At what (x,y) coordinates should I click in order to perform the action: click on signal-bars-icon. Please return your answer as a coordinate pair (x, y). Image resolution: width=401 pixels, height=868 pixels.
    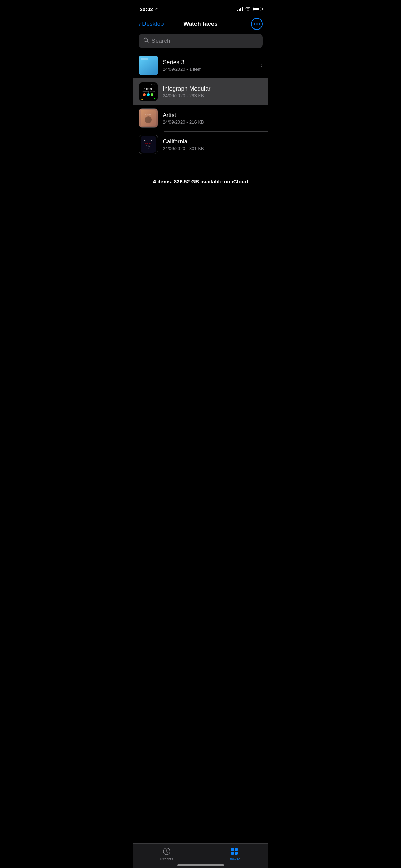
    Looking at the image, I should click on (240, 9).